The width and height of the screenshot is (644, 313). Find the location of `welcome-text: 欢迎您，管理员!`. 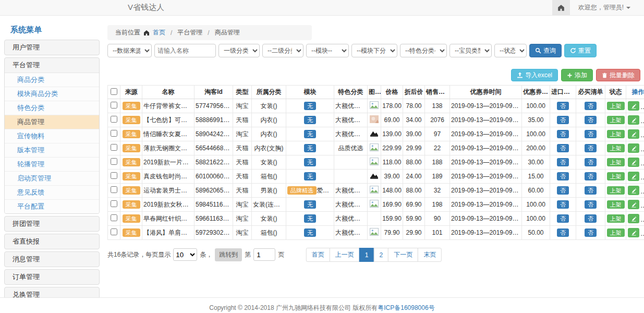

welcome-text: 欢迎您，管理员! is located at coordinates (601, 7).